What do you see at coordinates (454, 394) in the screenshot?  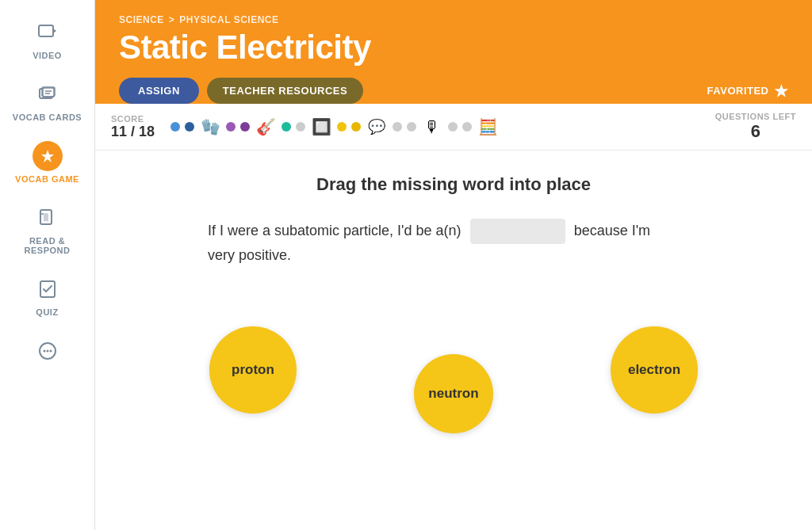 I see `word-neutron-label: neutron` at bounding box center [454, 394].